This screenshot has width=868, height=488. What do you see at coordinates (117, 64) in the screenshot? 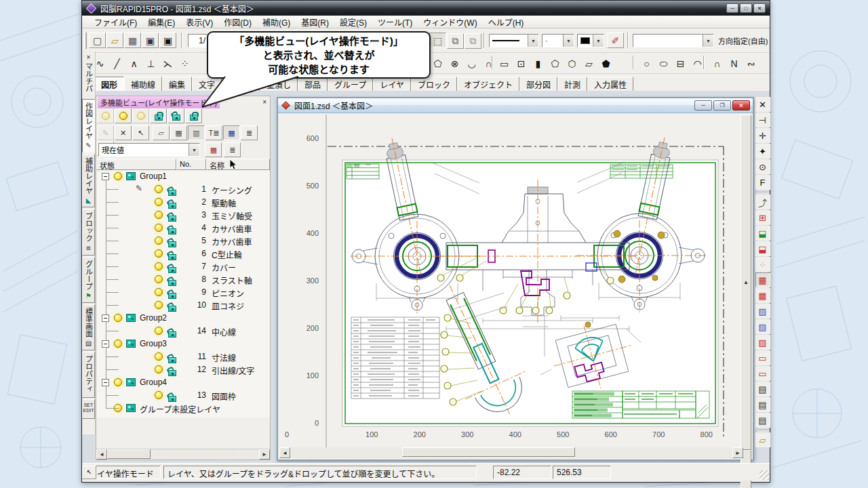
I see `draw-tool-button: ╱` at bounding box center [117, 64].